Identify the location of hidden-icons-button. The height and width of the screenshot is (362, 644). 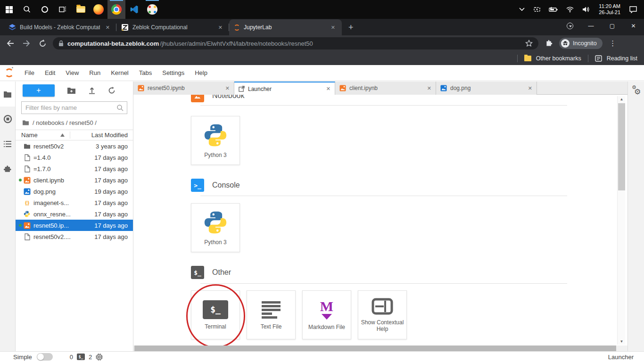
(522, 9).